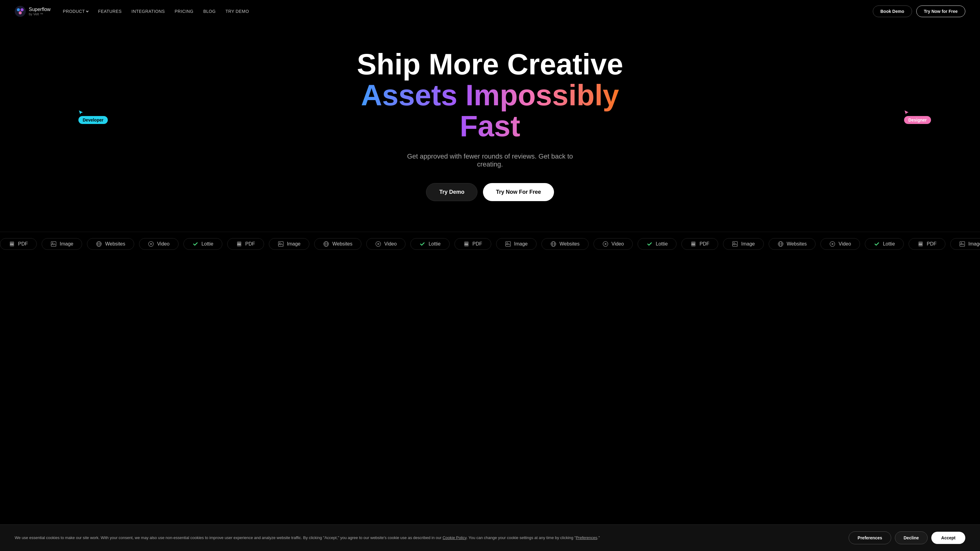 Image resolution: width=980 pixels, height=551 pixels. What do you see at coordinates (870, 538) in the screenshot?
I see `preferences-button: Preferences` at bounding box center [870, 538].